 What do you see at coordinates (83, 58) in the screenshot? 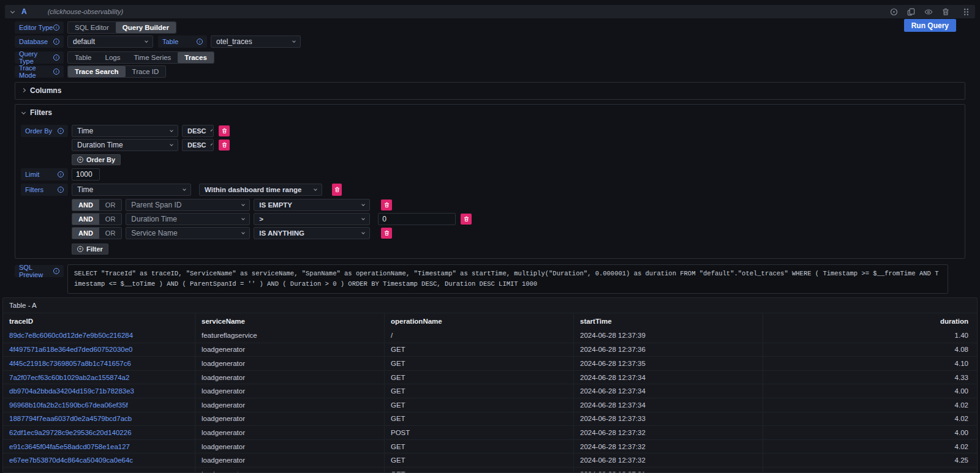
I see `query-type-table: Table` at bounding box center [83, 58].